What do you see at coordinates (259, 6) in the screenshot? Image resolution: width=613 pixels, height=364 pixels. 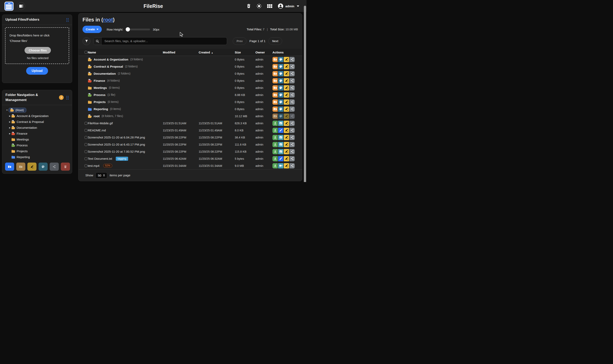 I see `theme-toggle-button` at bounding box center [259, 6].